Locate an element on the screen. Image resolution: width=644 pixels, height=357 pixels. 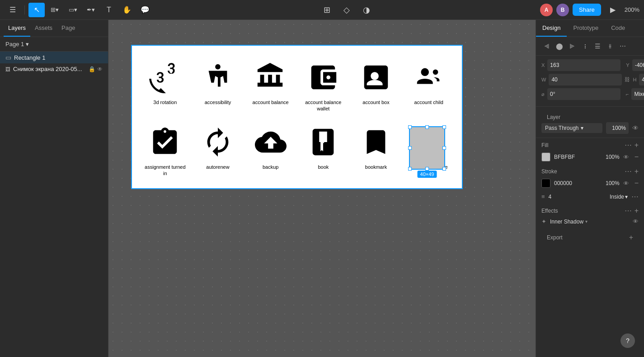
blend-mode-dropdown: Pass Through ▾ is located at coordinates (572, 128).